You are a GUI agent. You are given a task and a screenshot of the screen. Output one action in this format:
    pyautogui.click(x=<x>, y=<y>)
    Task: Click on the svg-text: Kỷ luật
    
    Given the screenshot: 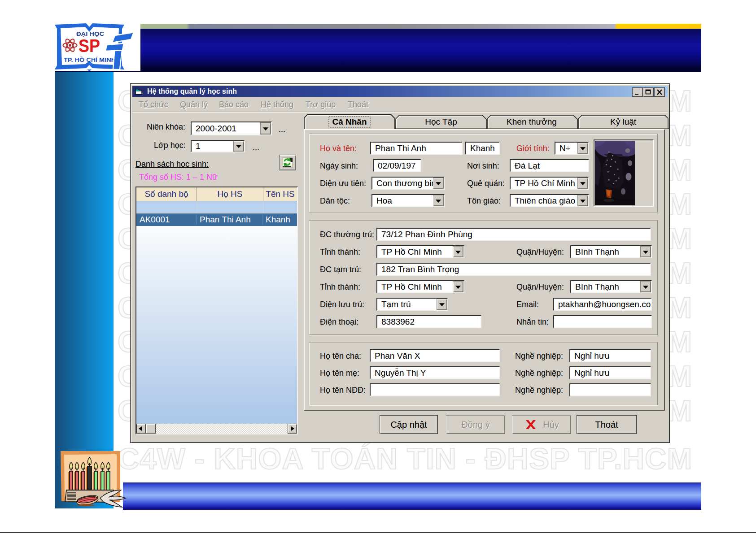 What is the action you would take?
    pyautogui.click(x=624, y=122)
    